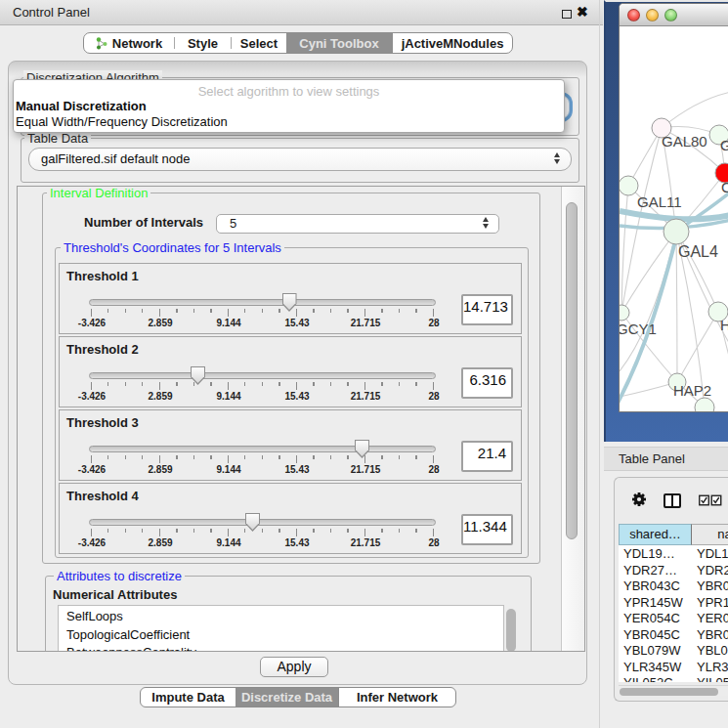 The width and height of the screenshot is (728, 728). I want to click on threshold-label: Threshold 2, so click(103, 350).